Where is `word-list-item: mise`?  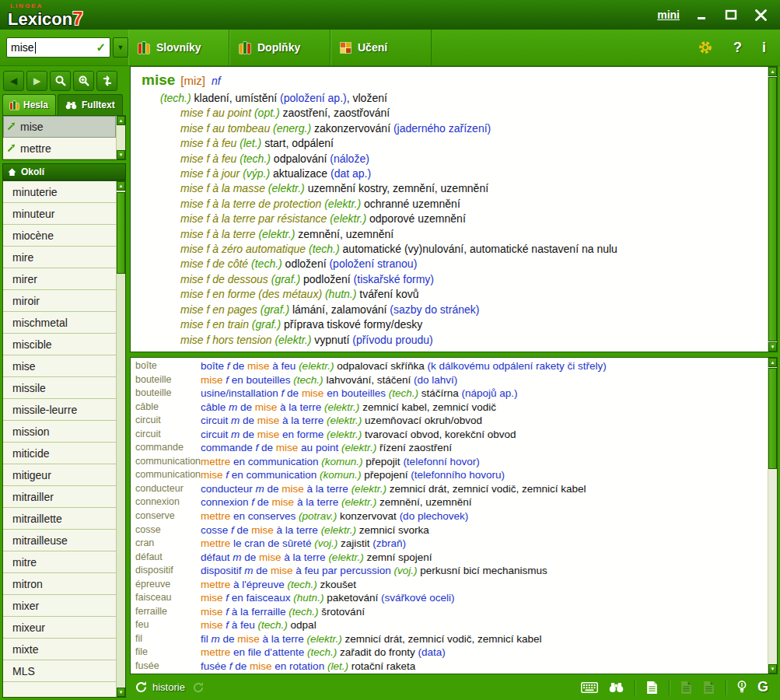 word-list-item: mise is located at coordinates (59, 366).